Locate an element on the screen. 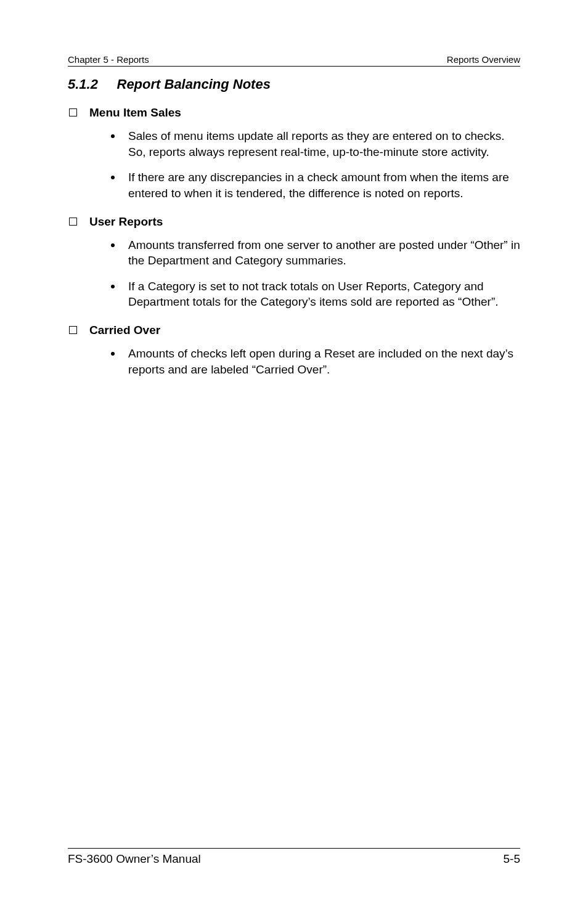 This screenshot has width=588, height=909. list-item: If there are any discrepancies in a chec… is located at coordinates (316, 185).